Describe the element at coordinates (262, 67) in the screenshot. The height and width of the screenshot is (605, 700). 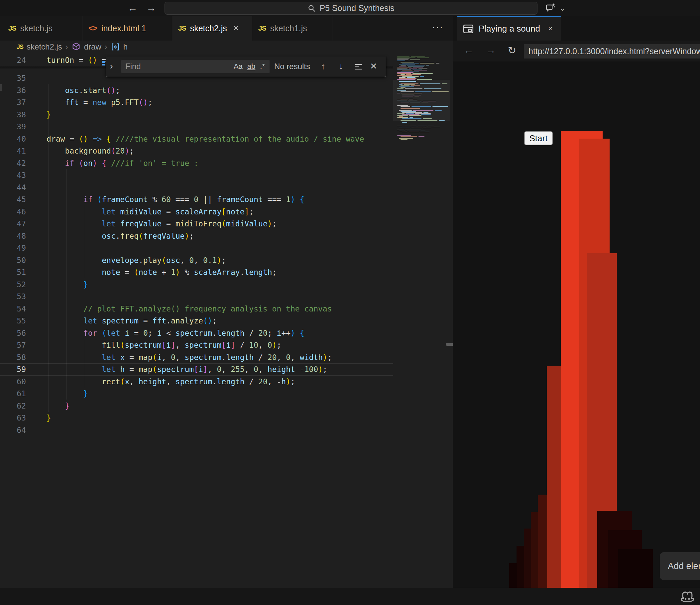
I see `regex-button: .*` at that location.